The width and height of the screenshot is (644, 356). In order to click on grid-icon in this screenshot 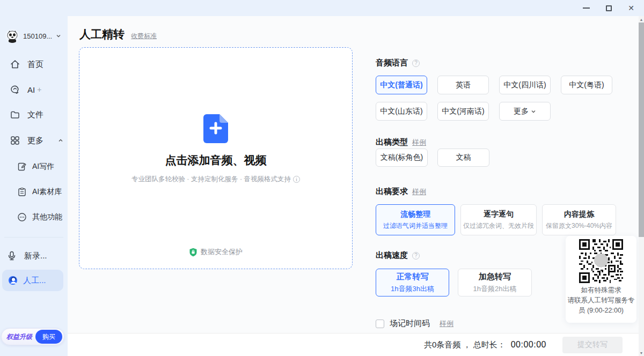, I will do `click(15, 140)`.